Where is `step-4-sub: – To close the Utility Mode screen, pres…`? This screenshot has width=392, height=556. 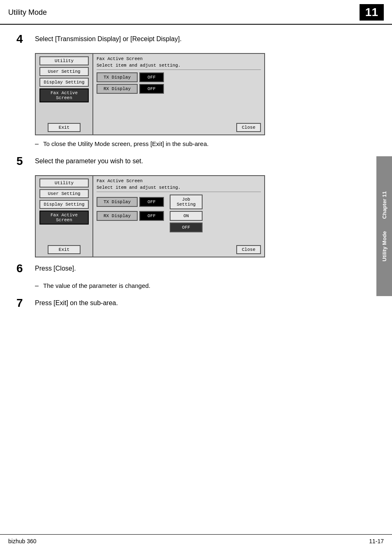
step-4-sub: – To close the Utility Mode screen, pres… is located at coordinates (205, 144).